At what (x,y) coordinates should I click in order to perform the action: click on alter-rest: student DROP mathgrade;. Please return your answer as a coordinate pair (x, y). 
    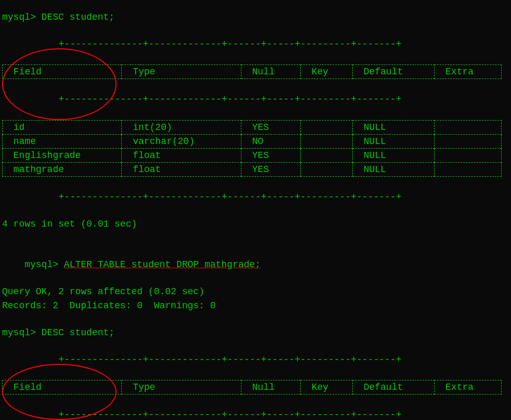
    Looking at the image, I should click on (194, 265).